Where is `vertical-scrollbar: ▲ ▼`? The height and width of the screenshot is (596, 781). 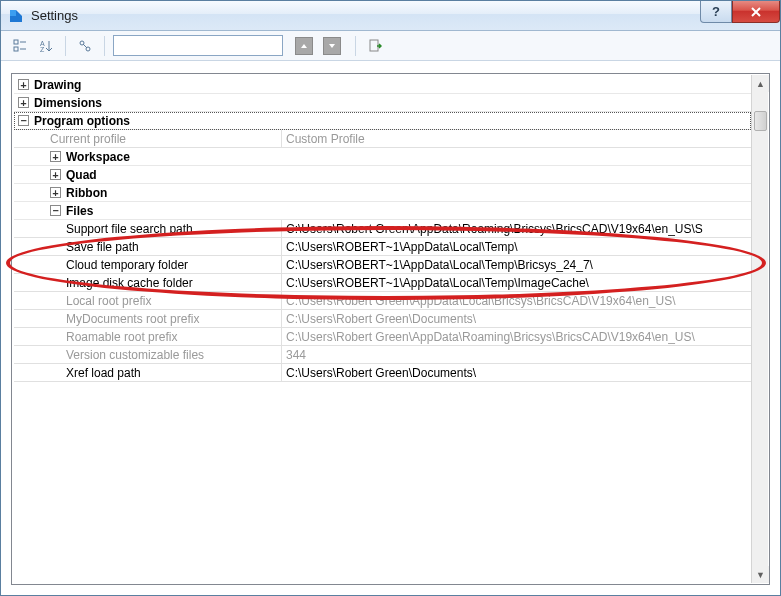 vertical-scrollbar: ▲ ▼ is located at coordinates (760, 329).